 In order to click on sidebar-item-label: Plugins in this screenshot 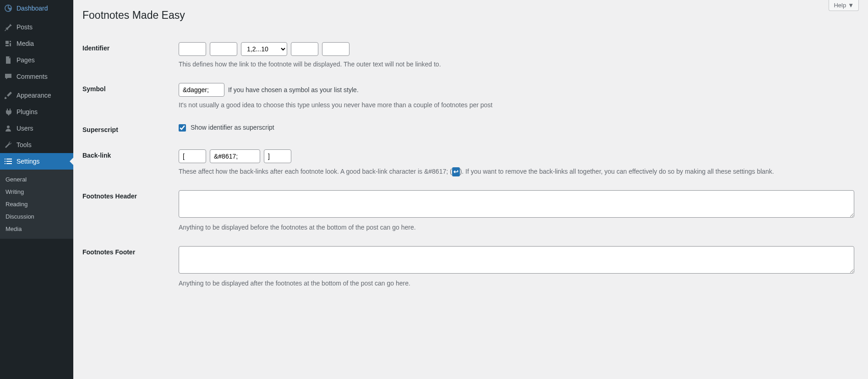, I will do `click(27, 112)`.